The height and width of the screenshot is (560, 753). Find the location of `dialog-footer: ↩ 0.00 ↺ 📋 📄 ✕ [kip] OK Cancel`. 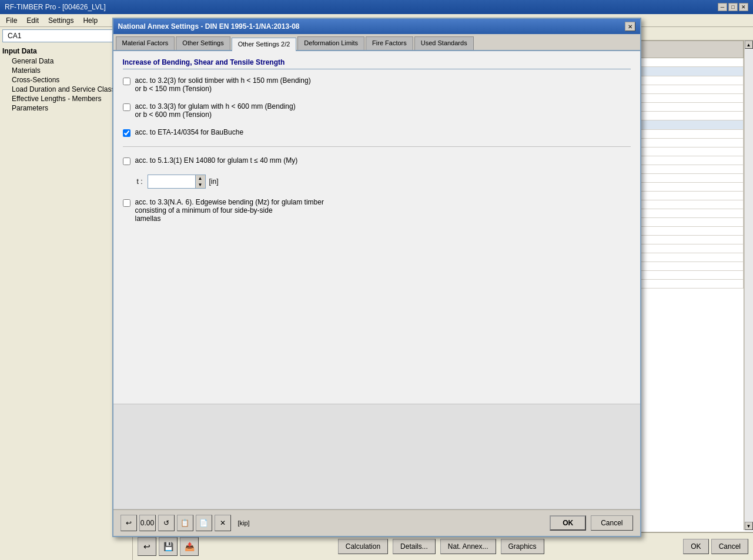

dialog-footer: ↩ 0.00 ↺ 📋 📄 ✕ [kip] OK Cancel is located at coordinates (377, 523).